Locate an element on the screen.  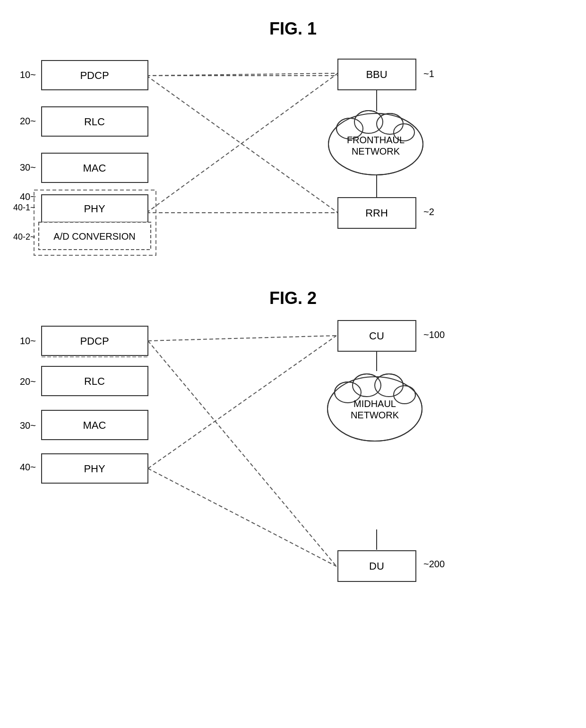
svg-text: ~1 is located at coordinates (429, 74).